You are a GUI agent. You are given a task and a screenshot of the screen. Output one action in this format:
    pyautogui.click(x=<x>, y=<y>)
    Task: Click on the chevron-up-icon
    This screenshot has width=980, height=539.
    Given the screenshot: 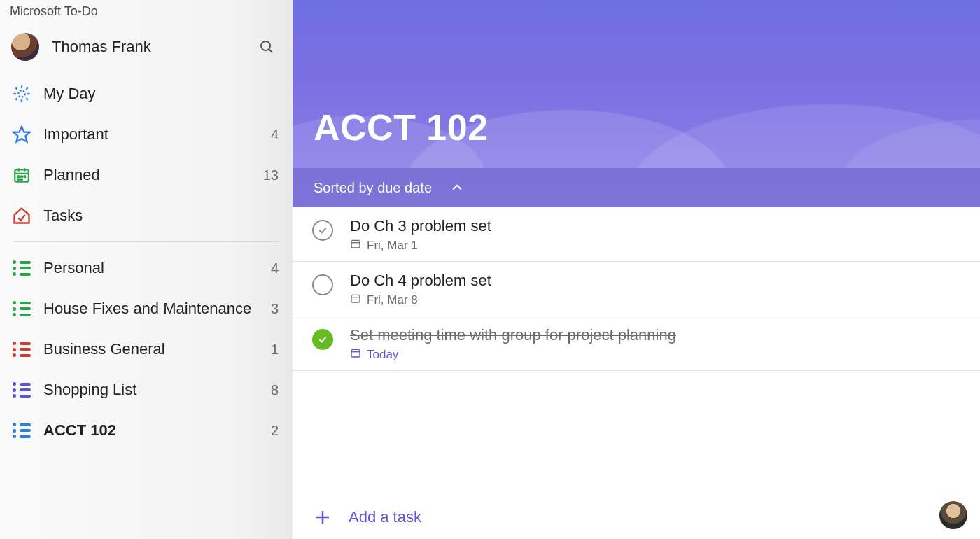 What is the action you would take?
    pyautogui.click(x=457, y=188)
    